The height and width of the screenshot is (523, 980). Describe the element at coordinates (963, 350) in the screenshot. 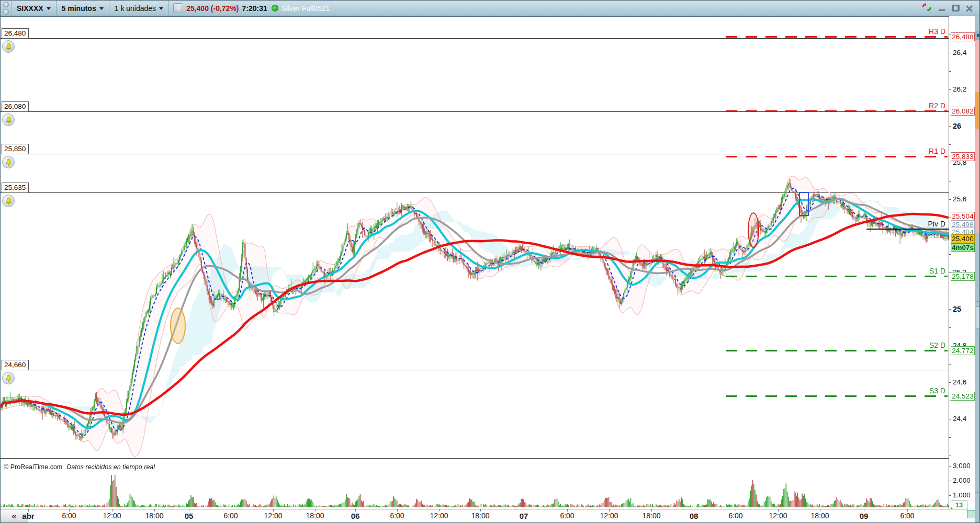

I see `level-price-box: 24,772` at that location.